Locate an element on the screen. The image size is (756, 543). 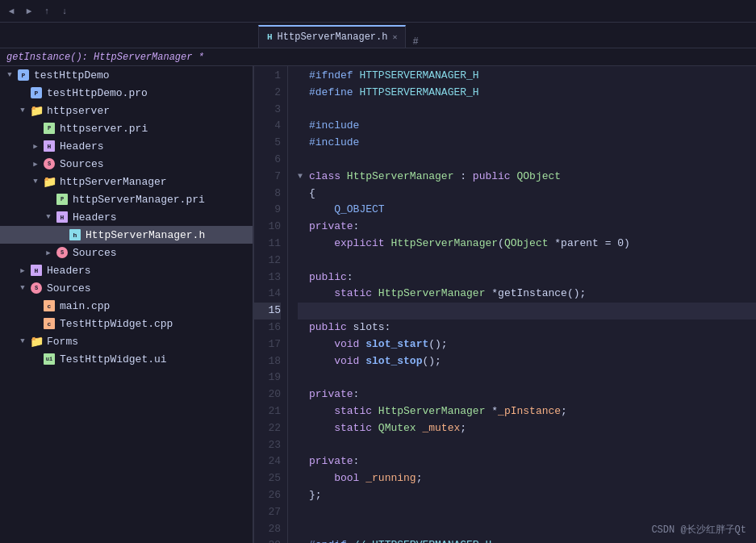
fold-arrow: ▼ is located at coordinates (303, 177).